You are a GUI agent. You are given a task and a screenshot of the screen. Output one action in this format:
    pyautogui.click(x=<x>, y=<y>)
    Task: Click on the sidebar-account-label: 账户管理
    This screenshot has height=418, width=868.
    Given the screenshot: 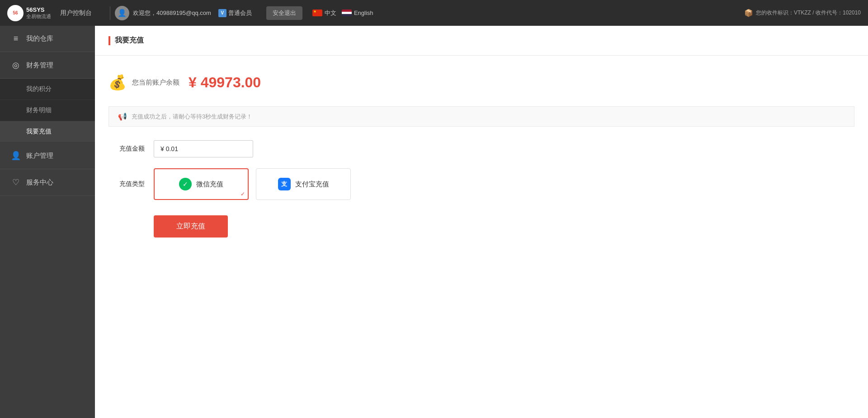 What is the action you would take?
    pyautogui.click(x=40, y=156)
    